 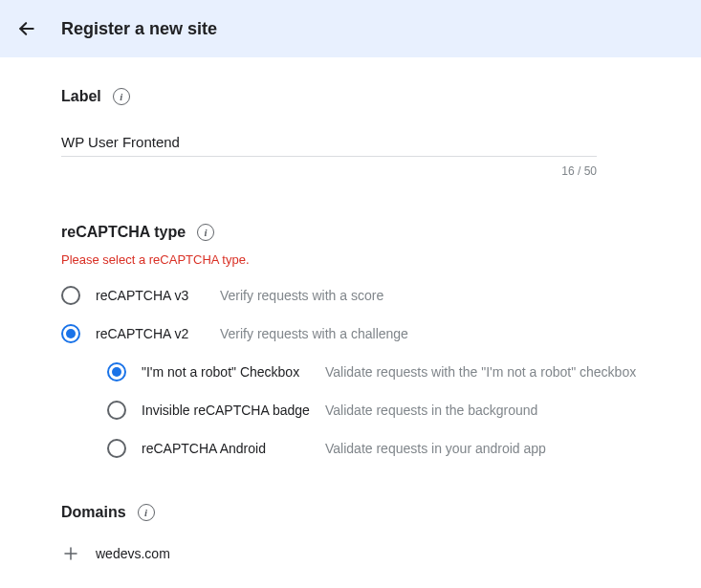 I want to click on radio-label: reCAPTCHA v2, so click(x=150, y=334).